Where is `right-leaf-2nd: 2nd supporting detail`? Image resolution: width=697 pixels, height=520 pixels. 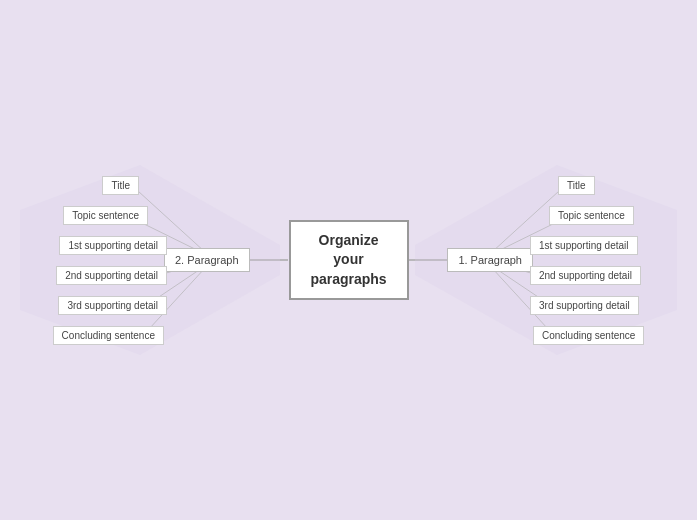 right-leaf-2nd: 2nd supporting detail is located at coordinates (586, 276).